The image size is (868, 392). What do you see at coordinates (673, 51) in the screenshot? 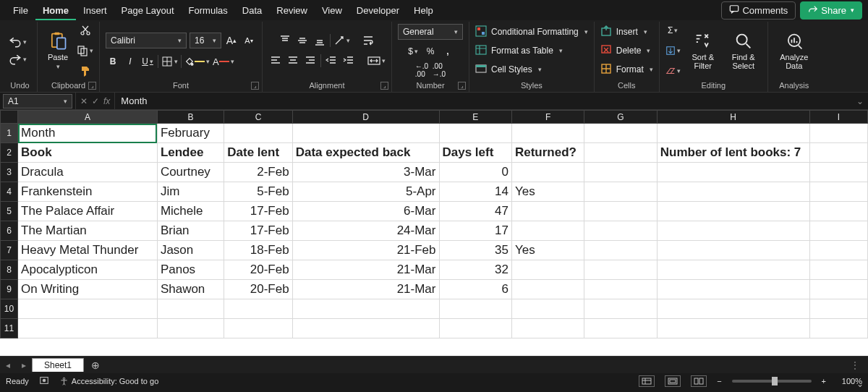
I see `fill-button` at bounding box center [673, 51].